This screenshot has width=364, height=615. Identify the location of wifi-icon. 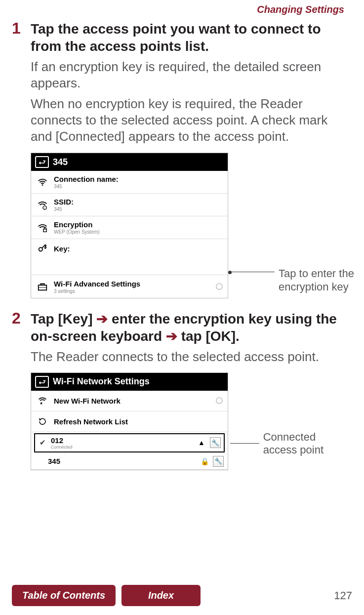
(42, 182).